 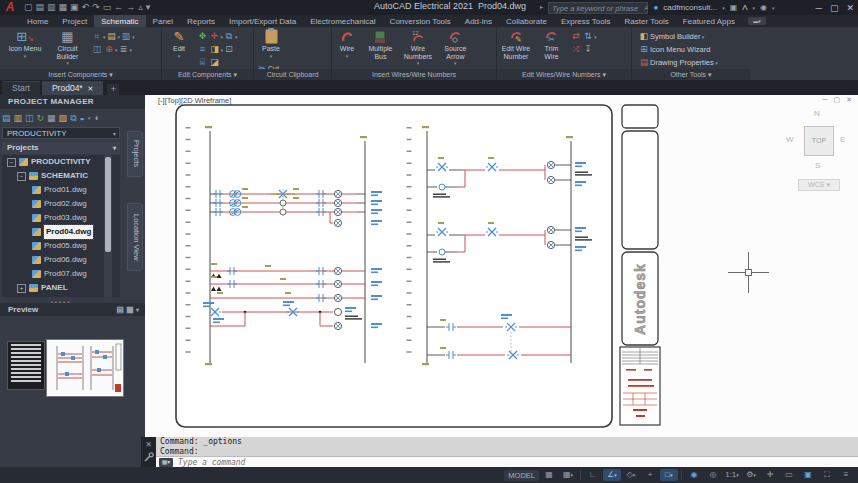 I want to click on annotation-scale-button: 1:1▾, so click(x=732, y=475).